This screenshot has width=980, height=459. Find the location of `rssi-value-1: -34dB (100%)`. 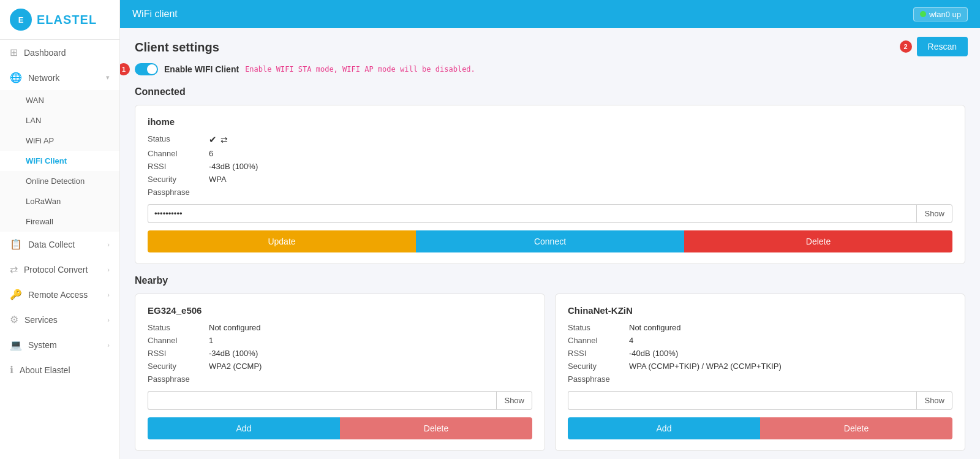

rssi-value-1: -34dB (100%) is located at coordinates (371, 353).